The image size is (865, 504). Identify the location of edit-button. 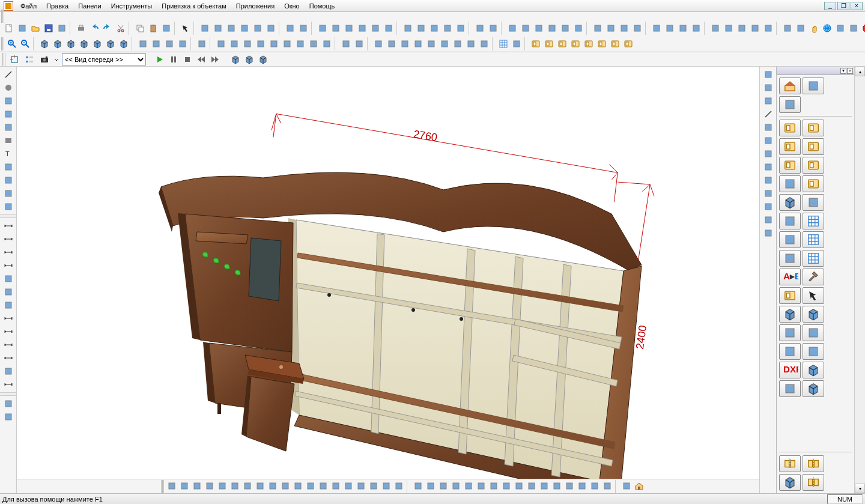
(258, 28).